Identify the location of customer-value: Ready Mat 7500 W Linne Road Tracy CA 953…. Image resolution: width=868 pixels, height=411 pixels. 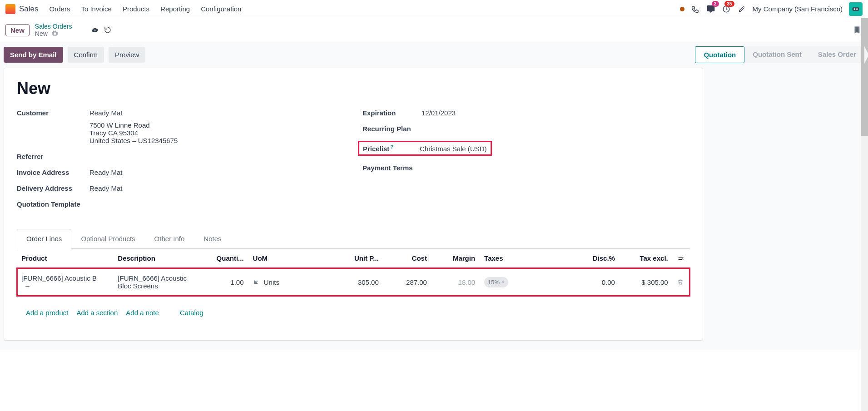
(134, 127).